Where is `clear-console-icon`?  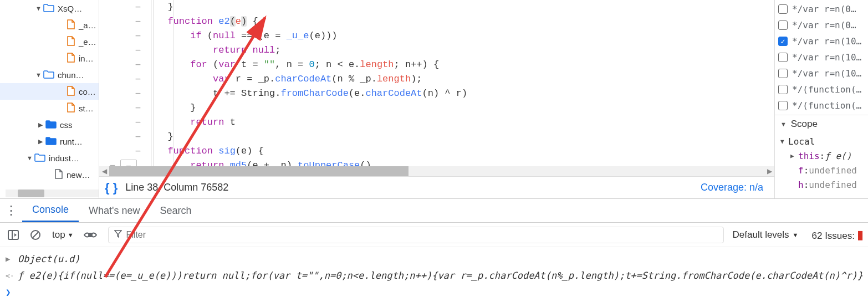
clear-console-icon is located at coordinates (35, 235).